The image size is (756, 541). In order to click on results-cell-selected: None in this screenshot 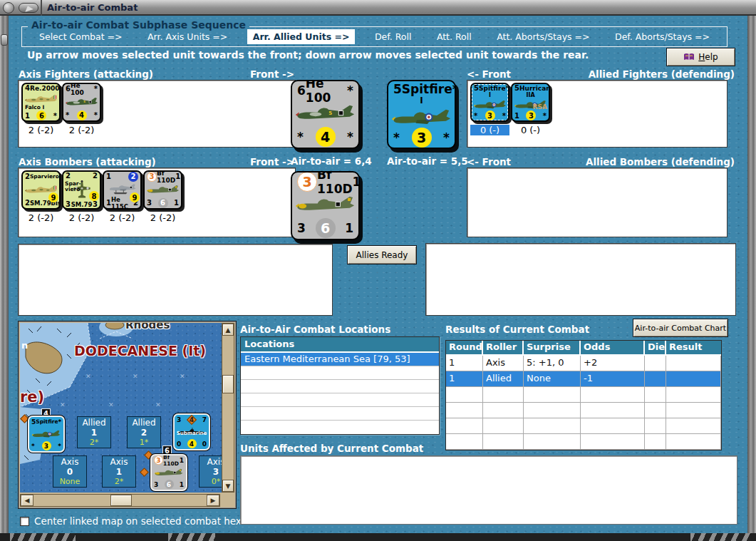, I will do `click(552, 379)`.